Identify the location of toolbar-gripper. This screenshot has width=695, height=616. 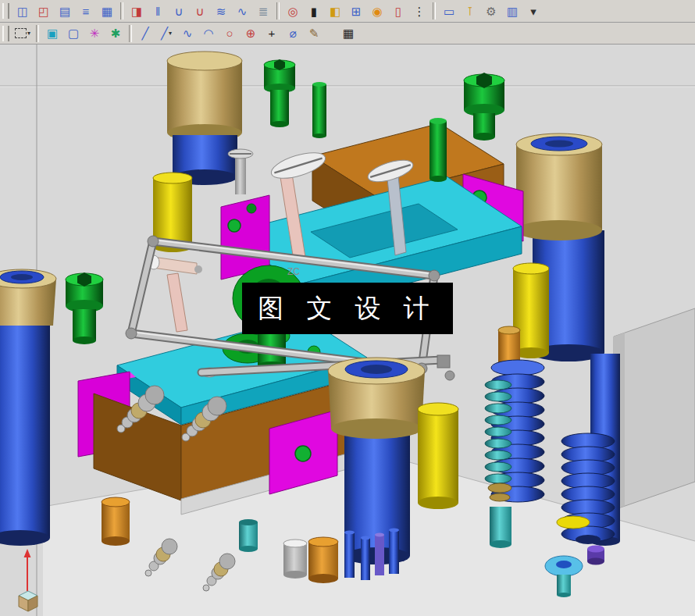
(6, 11).